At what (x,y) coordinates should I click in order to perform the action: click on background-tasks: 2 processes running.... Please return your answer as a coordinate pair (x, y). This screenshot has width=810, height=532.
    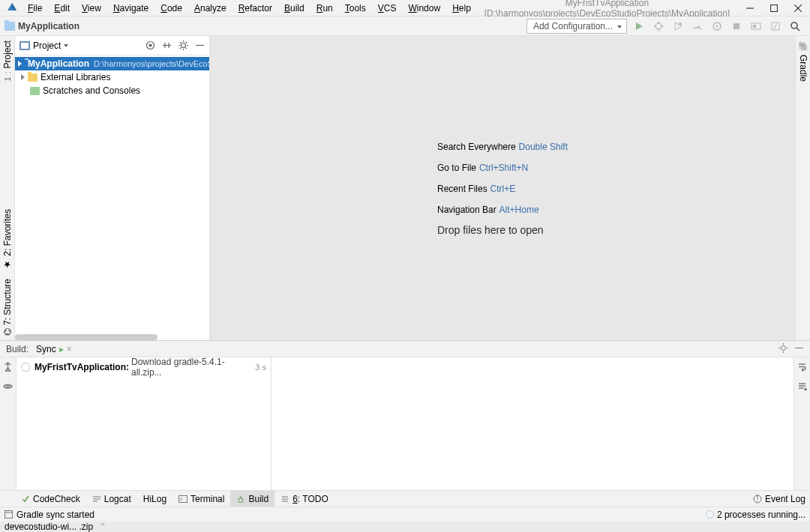
    Looking at the image, I should click on (756, 515).